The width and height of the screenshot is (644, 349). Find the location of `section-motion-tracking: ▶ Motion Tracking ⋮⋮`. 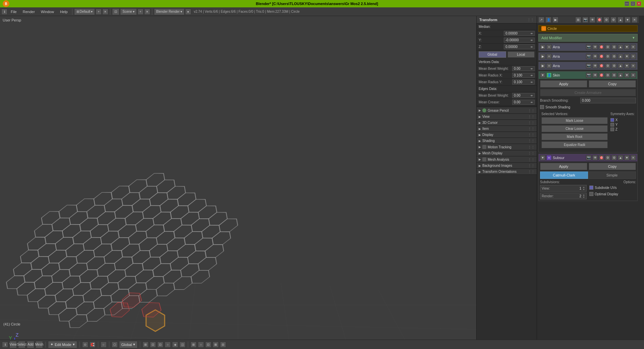

section-motion-tracking: ▶ Motion Tracking ⋮⋮ is located at coordinates (506, 147).